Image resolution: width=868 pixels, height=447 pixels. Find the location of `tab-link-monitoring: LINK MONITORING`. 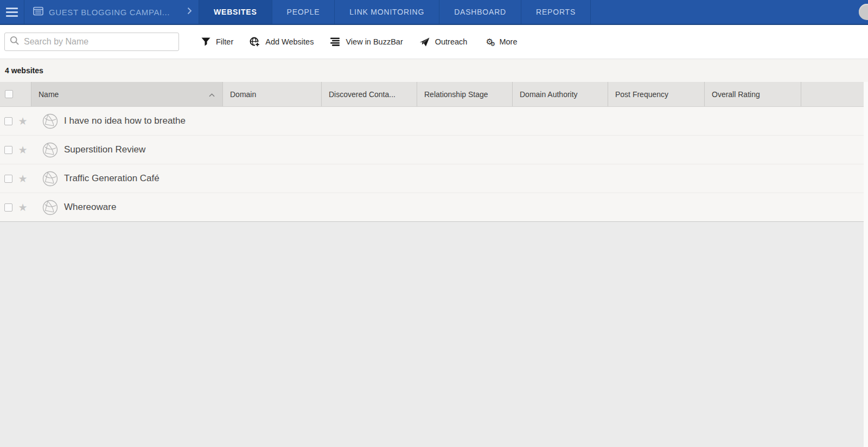

tab-link-monitoring: LINK MONITORING is located at coordinates (386, 12).